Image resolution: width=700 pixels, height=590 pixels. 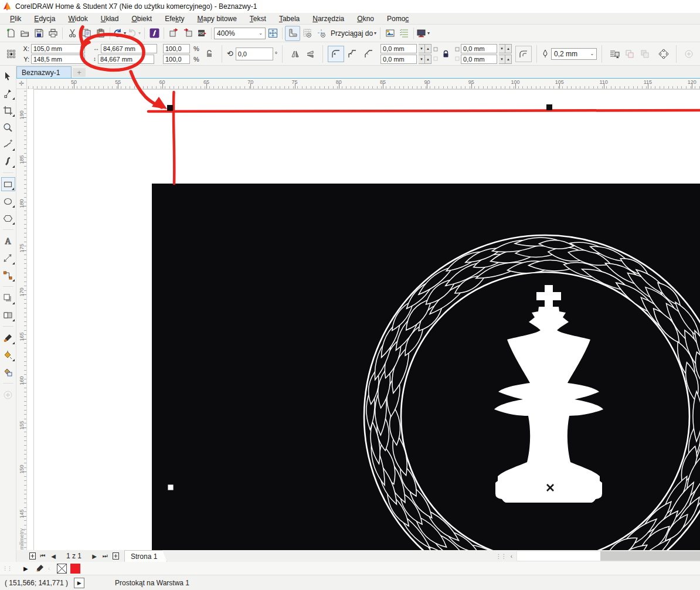 I want to click on scroll-left-button: ‹, so click(x=511, y=556).